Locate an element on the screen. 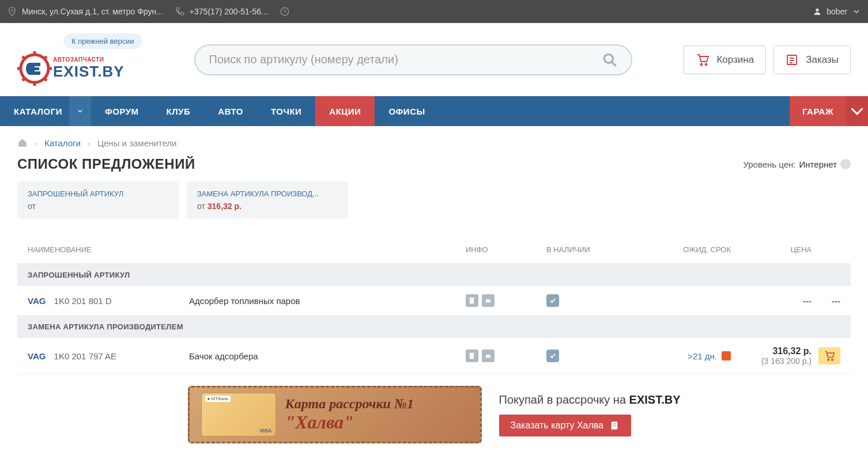  user-menu: bober is located at coordinates (837, 12).